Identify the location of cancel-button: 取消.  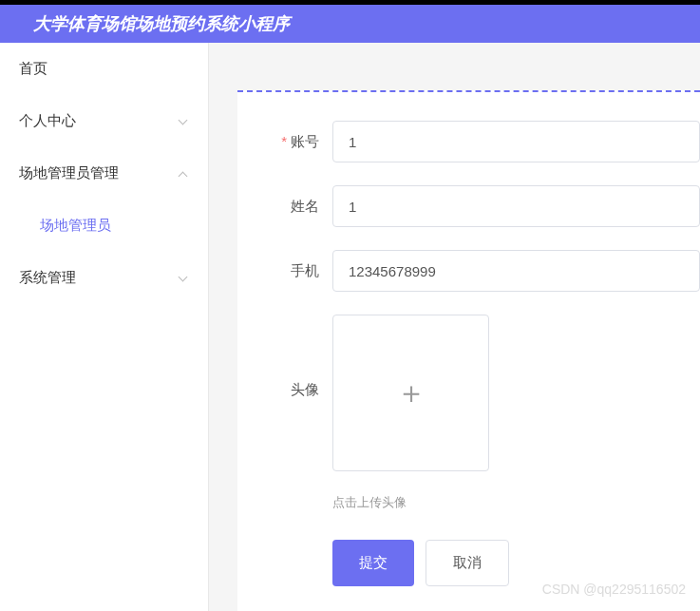
(467, 563).